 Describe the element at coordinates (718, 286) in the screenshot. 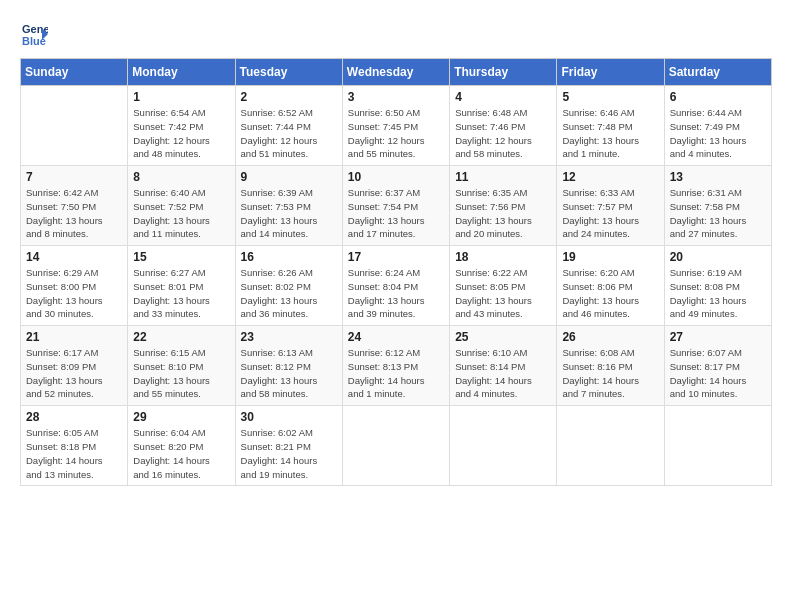

I see `calendar-cell: 20Sunrise: 6:19 AM Sunset: 8:08 PM Dayli…` at that location.